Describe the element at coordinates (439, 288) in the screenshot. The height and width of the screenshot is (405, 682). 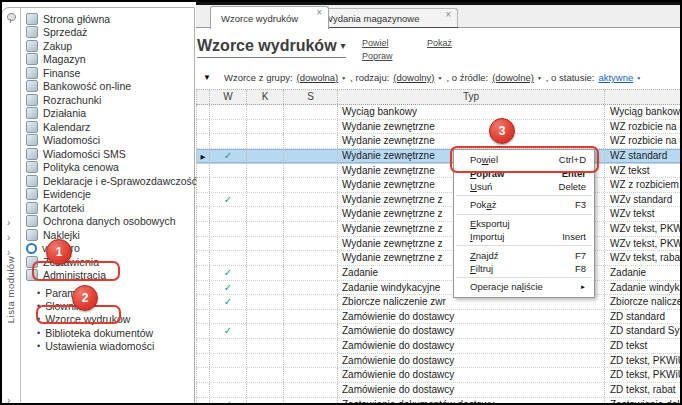
I see `table-row: ✓ Zadanie windykacyjne Zadanie windykac` at that location.